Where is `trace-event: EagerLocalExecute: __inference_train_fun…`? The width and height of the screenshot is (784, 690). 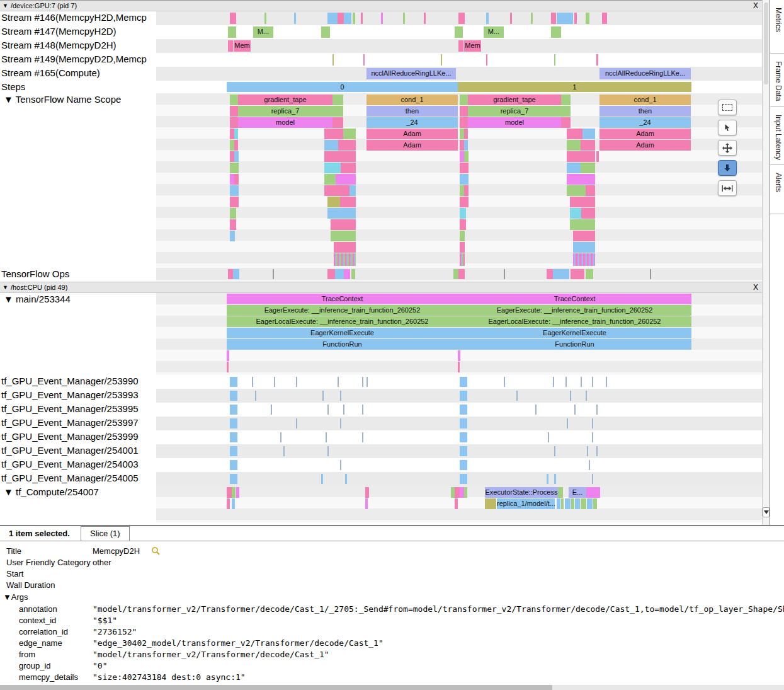
trace-event: EagerLocalExecute: __inference_train_fun… is located at coordinates (343, 321).